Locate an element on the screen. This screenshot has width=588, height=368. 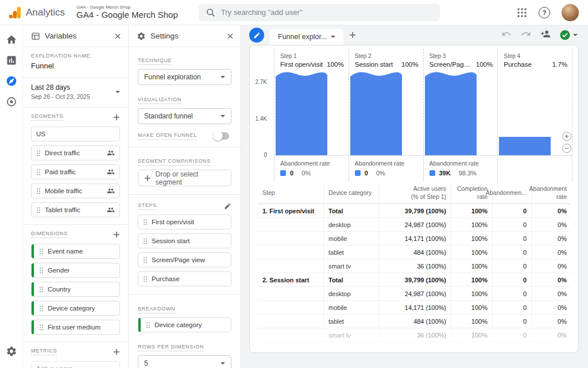
segment-chip: Tablet traffic is located at coordinates (76, 210).